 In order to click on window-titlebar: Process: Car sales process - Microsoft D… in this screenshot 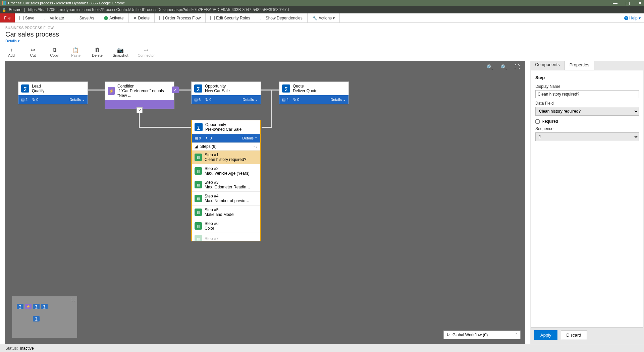, I will do `click(322, 3)`.